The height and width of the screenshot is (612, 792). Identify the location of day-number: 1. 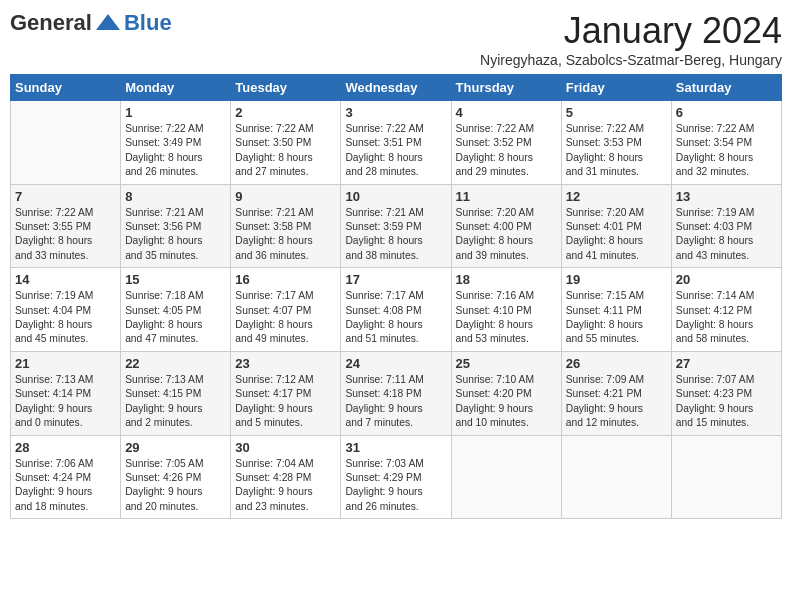
(176, 112).